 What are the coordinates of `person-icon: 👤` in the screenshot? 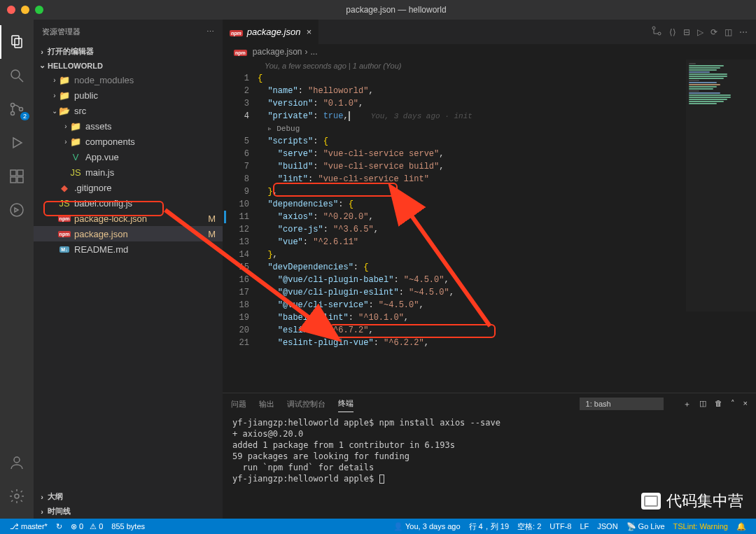 It's located at (398, 526).